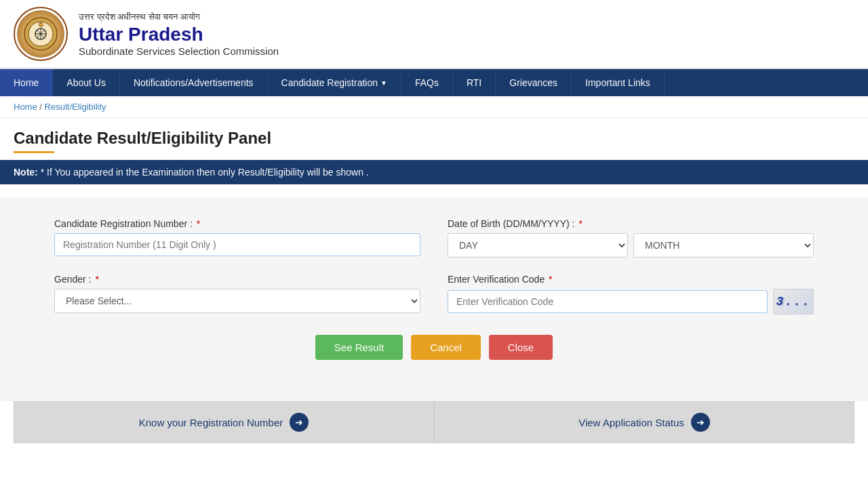 This screenshot has width=868, height=488. I want to click on dob-row: DAY 0102030405 0607080910 1112131415 161…, so click(631, 245).